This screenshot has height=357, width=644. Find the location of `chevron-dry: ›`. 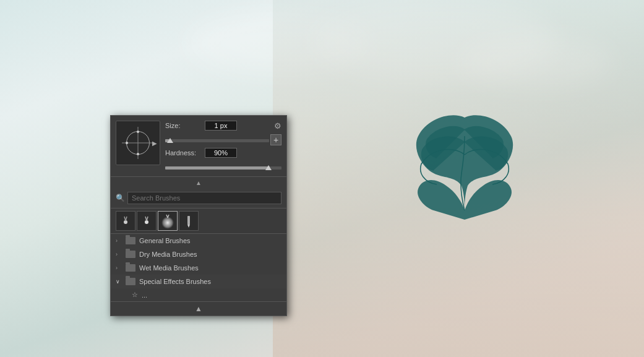

chevron-dry: › is located at coordinates (119, 254).